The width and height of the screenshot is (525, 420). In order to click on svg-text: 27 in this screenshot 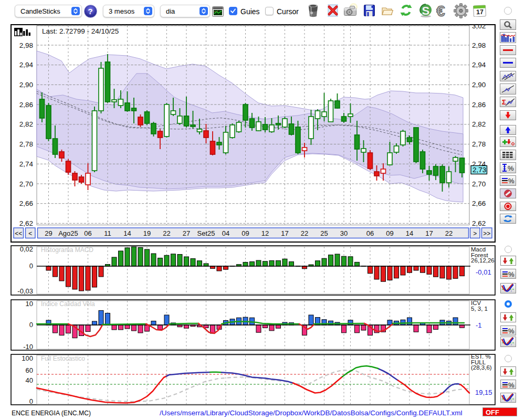, I will do `click(186, 233)`.